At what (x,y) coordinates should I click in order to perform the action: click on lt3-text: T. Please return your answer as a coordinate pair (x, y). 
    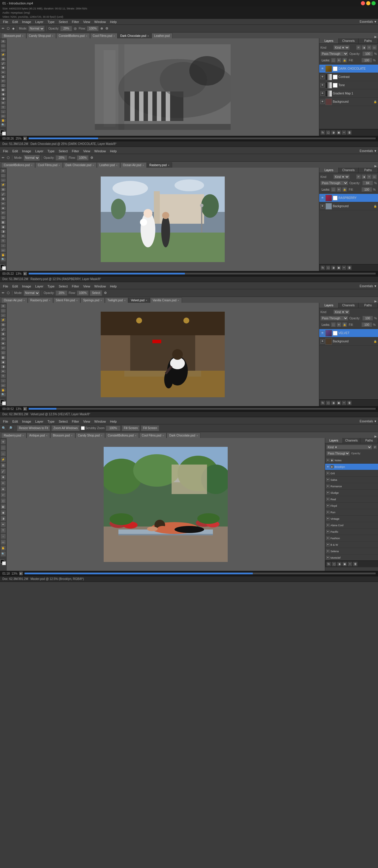
    Looking at the image, I should click on (3, 376).